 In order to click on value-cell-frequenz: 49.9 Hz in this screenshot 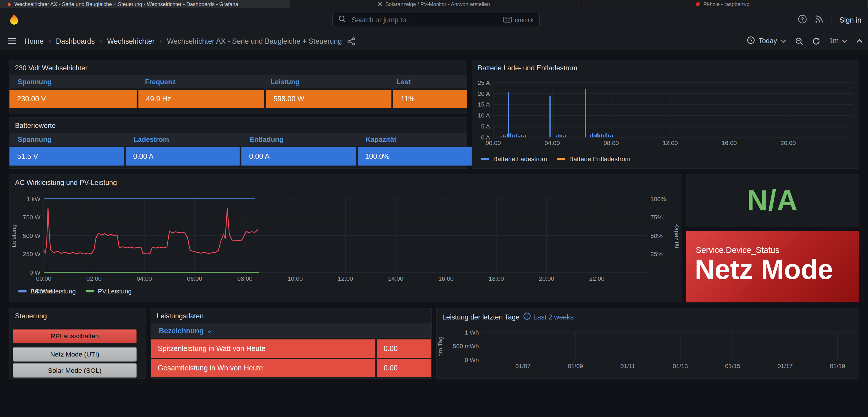, I will do `click(201, 99)`.